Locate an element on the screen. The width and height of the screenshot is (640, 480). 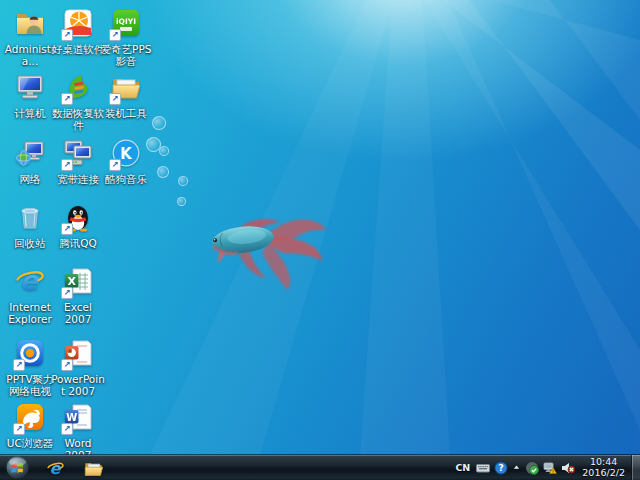
taskbar-internet-explorer-icon is located at coordinates (55, 468).